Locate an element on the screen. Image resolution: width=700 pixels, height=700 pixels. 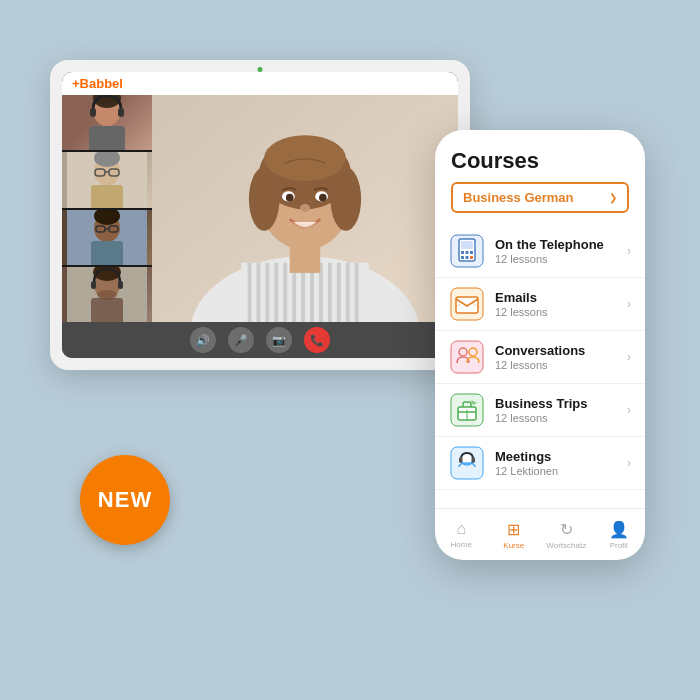
email-icon is located at coordinates (467, 304).